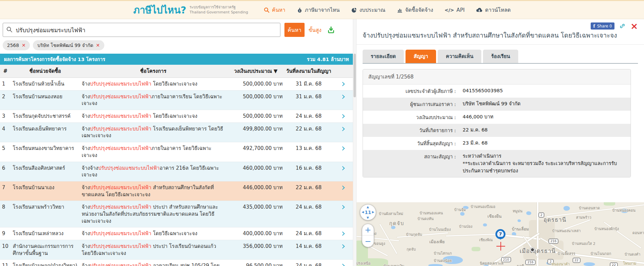  I want to click on col-header-budget-sort: วงเงินงบประมาณ ▼, so click(256, 71).